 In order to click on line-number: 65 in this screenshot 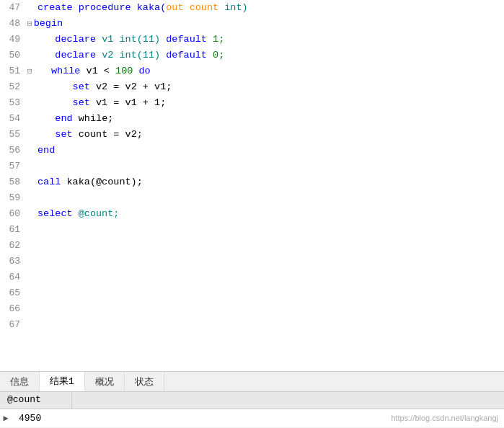, I will do `click(14, 293)`.